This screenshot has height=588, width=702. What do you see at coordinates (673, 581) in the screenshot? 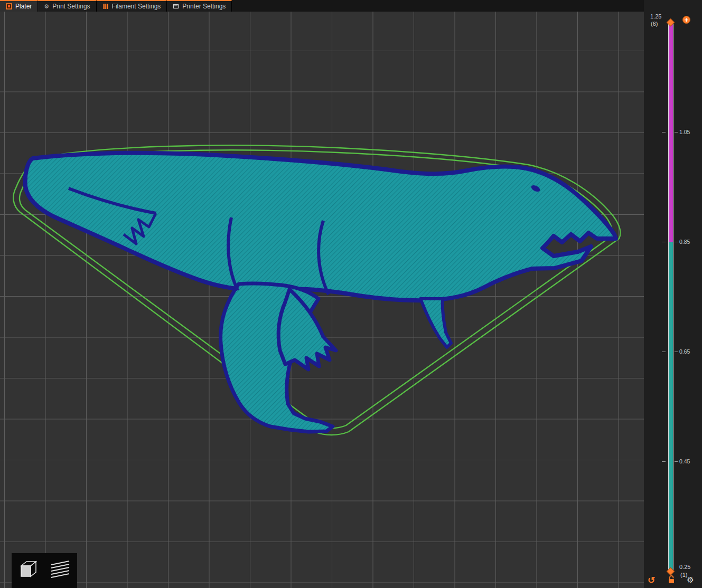
I see `slider-toolbar: ↺ ⚙` at bounding box center [673, 581].